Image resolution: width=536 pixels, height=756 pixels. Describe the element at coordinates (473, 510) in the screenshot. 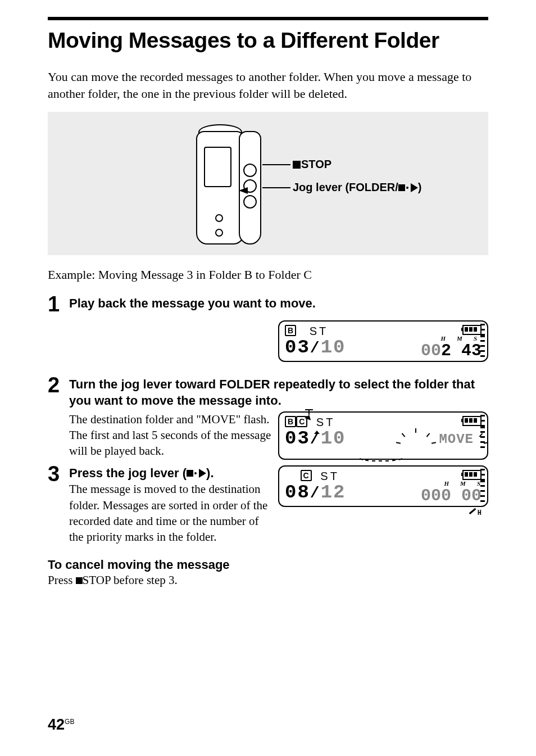

I see `pen-icon` at that location.